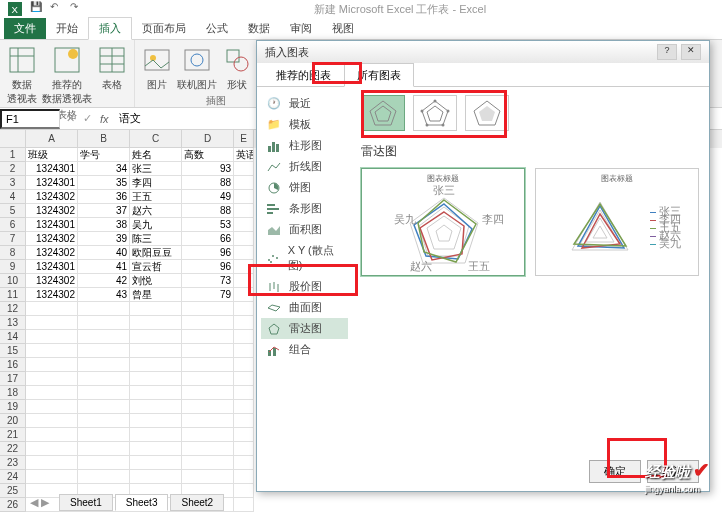 The height and width of the screenshot is (516, 722). What do you see at coordinates (104, 295) in the screenshot?
I see `cell: 43` at bounding box center [104, 295].